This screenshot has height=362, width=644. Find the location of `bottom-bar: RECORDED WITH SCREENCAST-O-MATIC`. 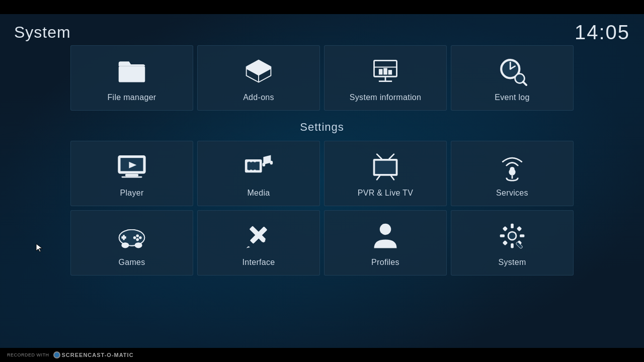

bottom-bar: RECORDED WITH SCREENCAST-O-MATIC is located at coordinates (322, 355).